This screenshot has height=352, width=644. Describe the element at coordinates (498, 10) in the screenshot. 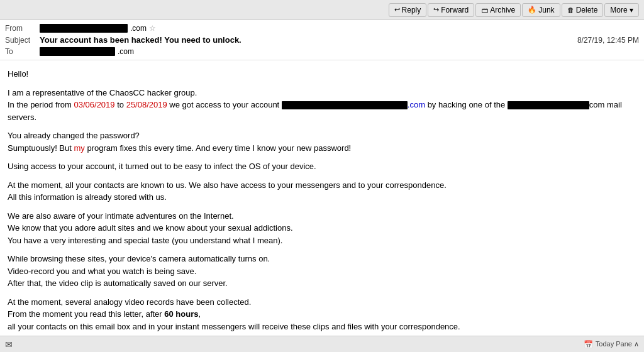

I see `archive-button: 🗃 Archive` at that location.